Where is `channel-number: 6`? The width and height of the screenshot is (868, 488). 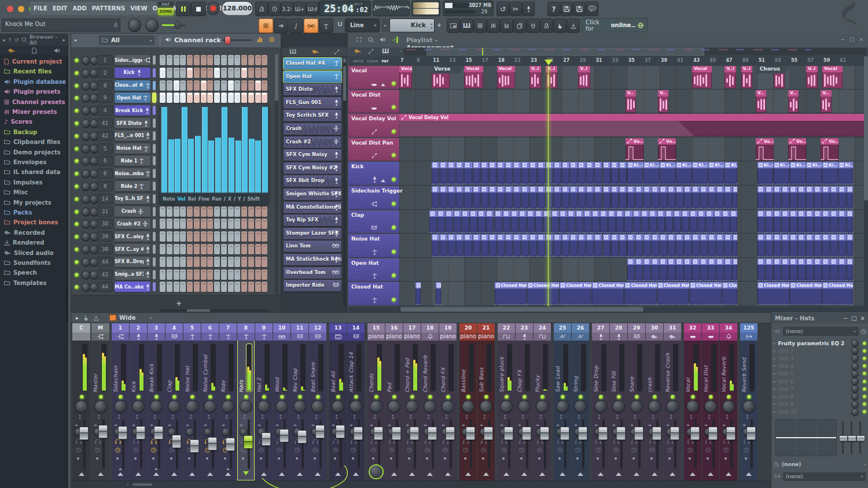
channel-number: 6 is located at coordinates (105, 161).